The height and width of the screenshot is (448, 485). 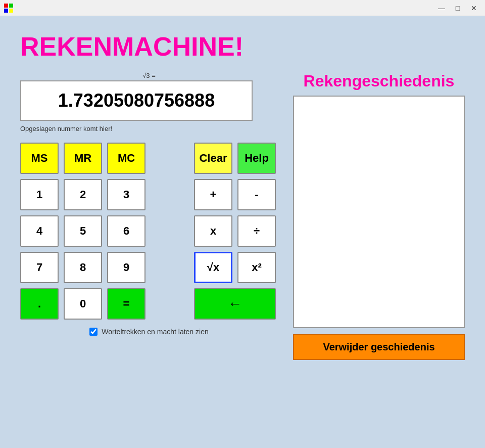 I want to click on row-789: 7 8 9 √x x², so click(x=149, y=267).